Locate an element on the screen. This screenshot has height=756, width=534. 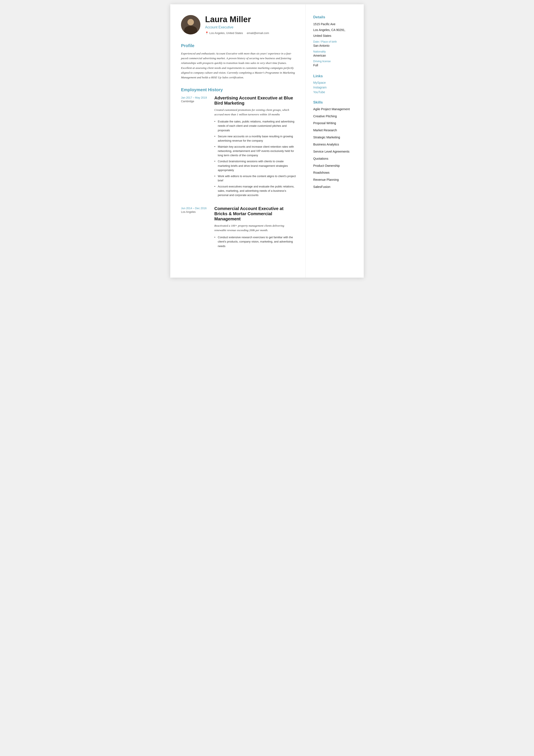
emp-job-title-1: Advertising Account Executive at Blue Bi… is located at coordinates (255, 101).